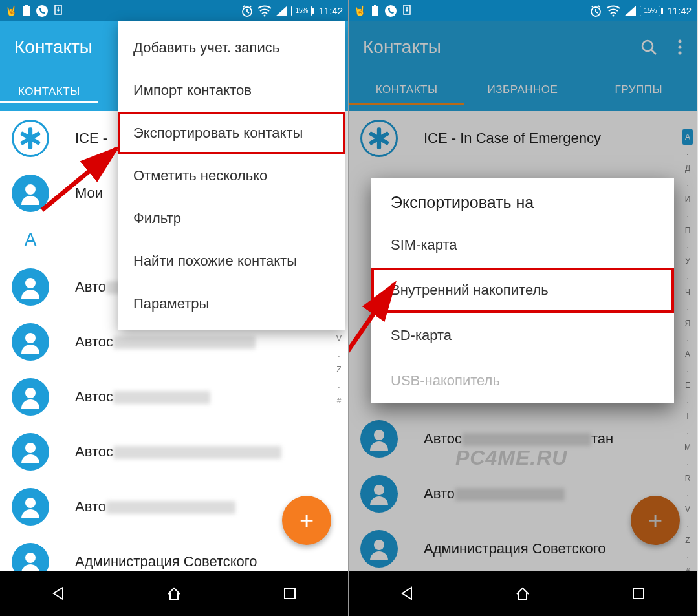  Describe the element at coordinates (339, 401) in the screenshot. I see `index-letter: #` at that location.